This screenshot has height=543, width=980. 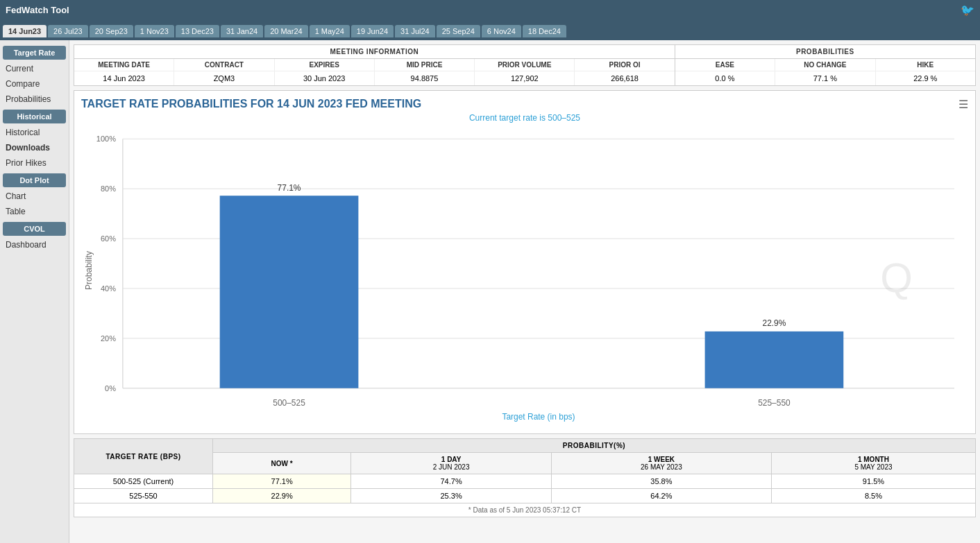 What do you see at coordinates (325, 78) in the screenshot?
I see `expires-value: 30 Jun 2023` at bounding box center [325, 78].